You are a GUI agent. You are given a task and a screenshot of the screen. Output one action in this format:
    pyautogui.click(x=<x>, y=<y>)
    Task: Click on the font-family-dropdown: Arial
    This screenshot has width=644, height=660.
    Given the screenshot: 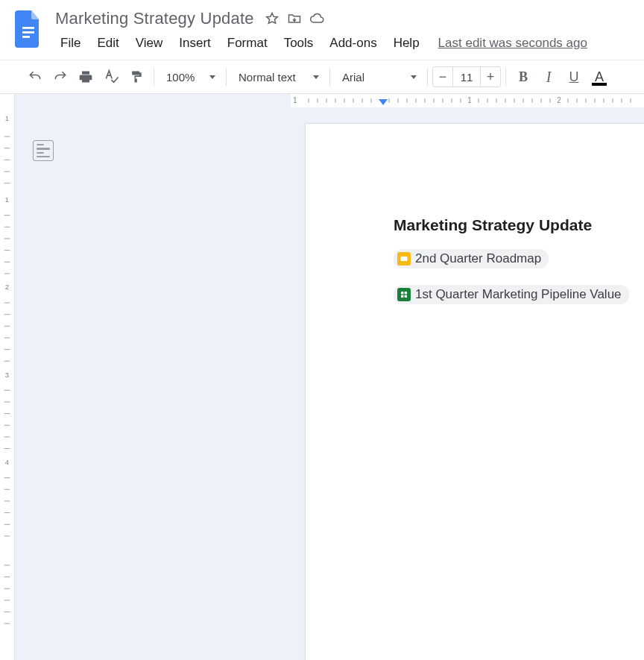 What is the action you would take?
    pyautogui.click(x=379, y=77)
    